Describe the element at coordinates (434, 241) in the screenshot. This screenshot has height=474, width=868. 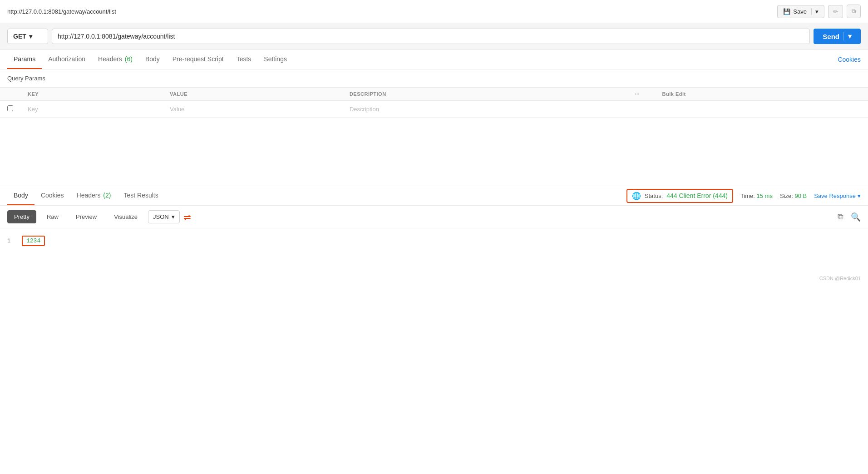
I see `code-line-1: 1 1234` at that location.